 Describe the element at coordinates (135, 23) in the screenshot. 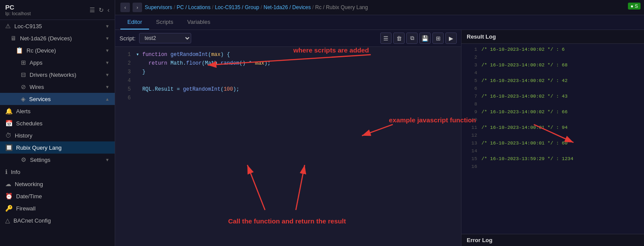

I see `tab-editor: Editor` at that location.